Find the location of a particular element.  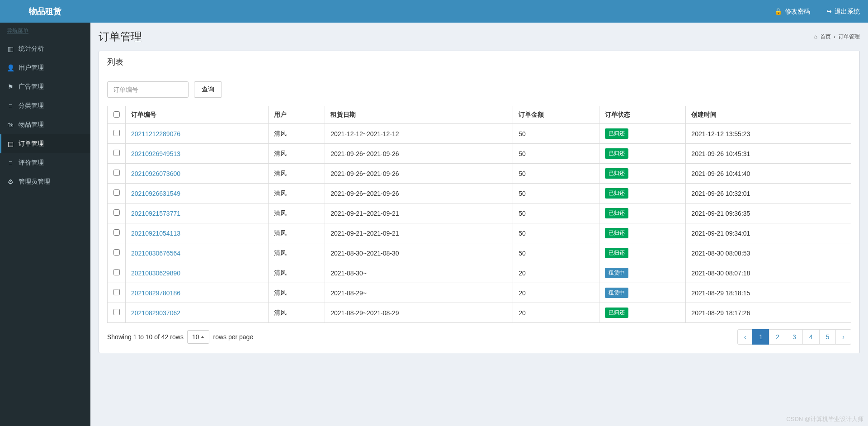

rows-per-page-label: rows per page is located at coordinates (233, 337).